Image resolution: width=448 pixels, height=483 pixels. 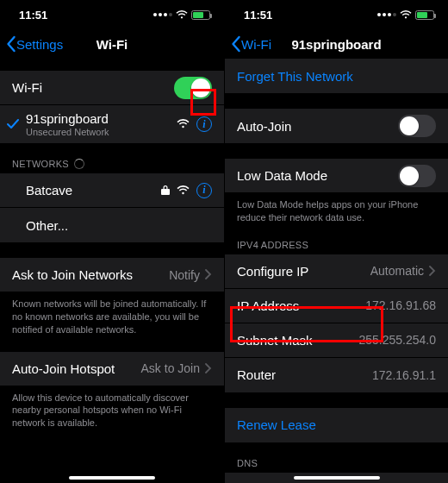 What do you see at coordinates (336, 126) in the screenshot?
I see `autojoin-row: Auto-Join` at bounding box center [336, 126].